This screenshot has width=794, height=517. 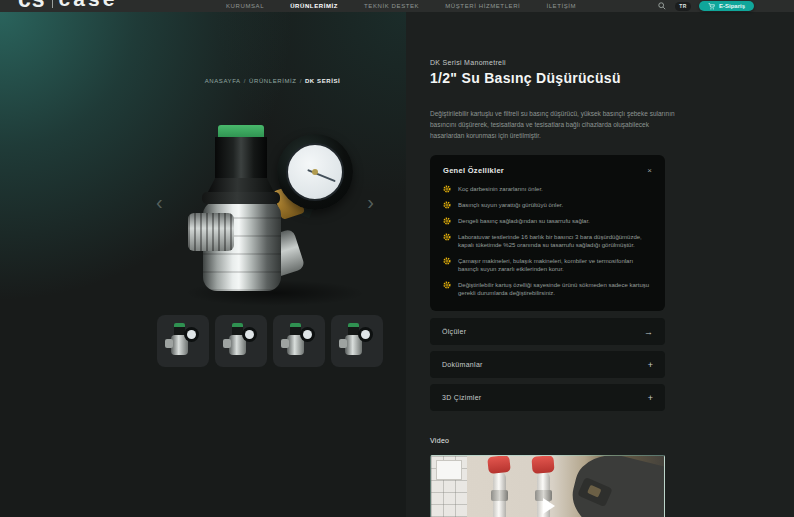 What do you see at coordinates (683, 6) in the screenshot?
I see `language-selector: TR` at bounding box center [683, 6].